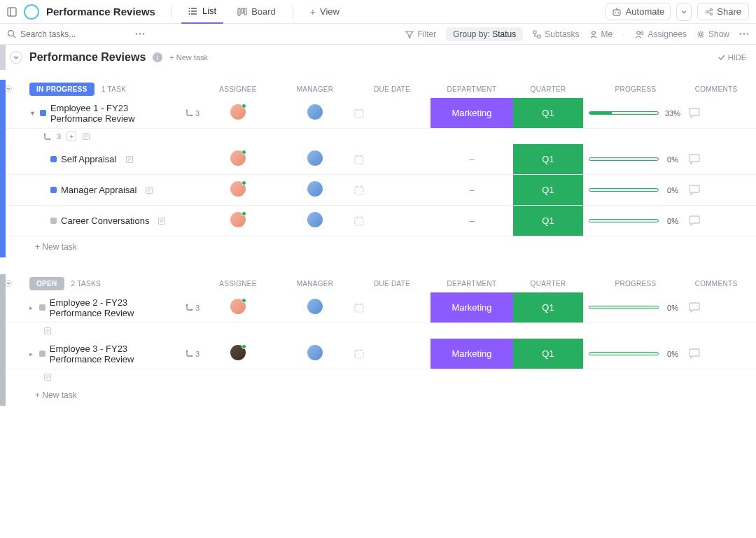 This screenshot has width=756, height=538. I want to click on add-subtask-button: +, so click(71, 136).